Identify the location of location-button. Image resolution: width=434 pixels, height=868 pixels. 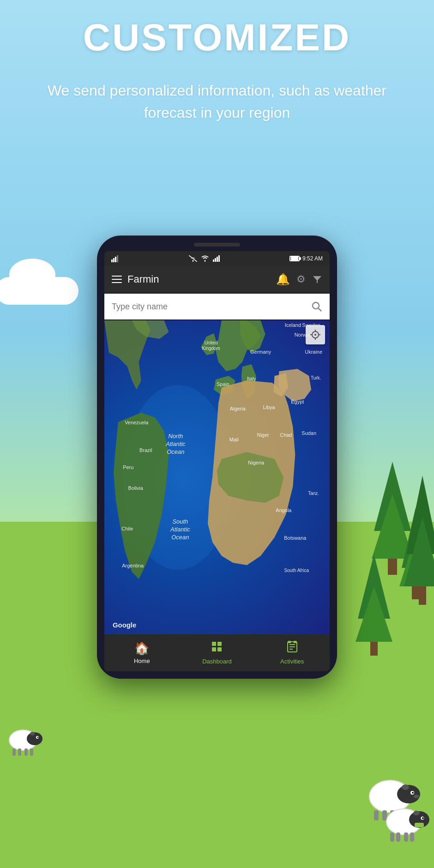
(315, 335).